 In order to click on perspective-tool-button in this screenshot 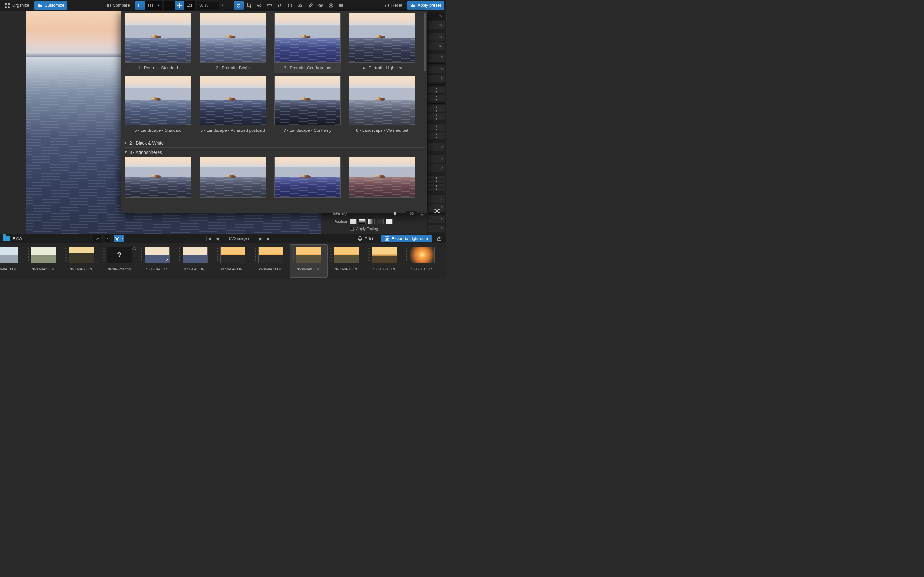, I will do `click(279, 5)`.